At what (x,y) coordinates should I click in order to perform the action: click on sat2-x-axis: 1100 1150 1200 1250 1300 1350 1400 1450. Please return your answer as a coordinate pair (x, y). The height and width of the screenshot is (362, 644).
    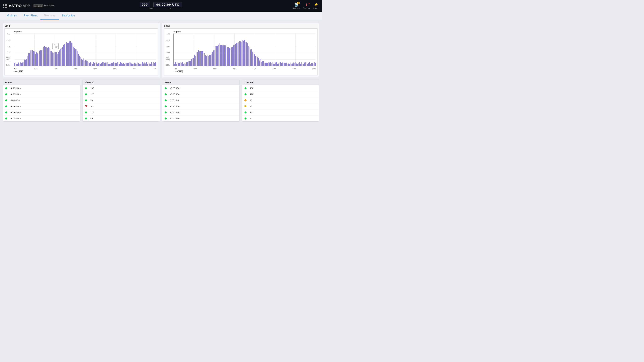
    Looking at the image, I should click on (244, 69).